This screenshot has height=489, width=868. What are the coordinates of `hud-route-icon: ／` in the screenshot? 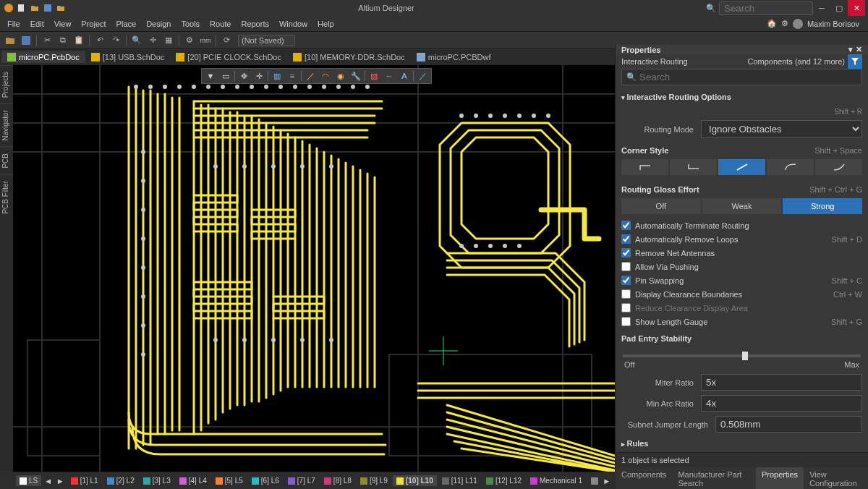 It's located at (422, 76).